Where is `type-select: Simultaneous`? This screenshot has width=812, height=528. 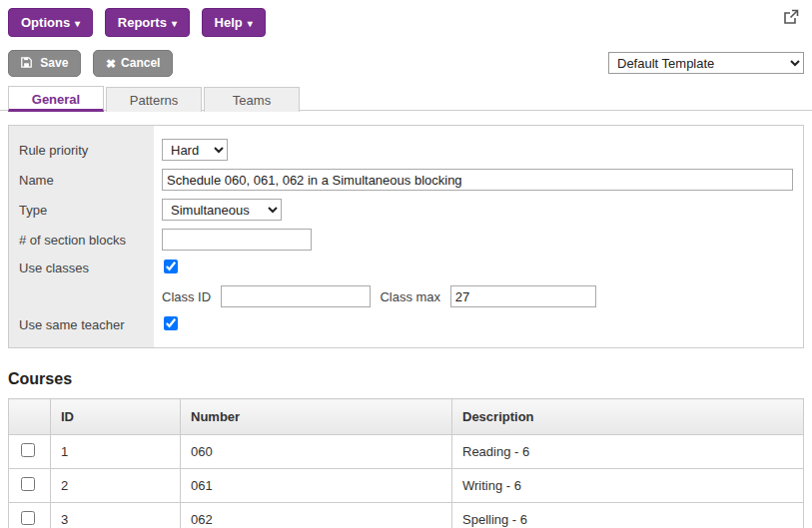
type-select: Simultaneous is located at coordinates (222, 210).